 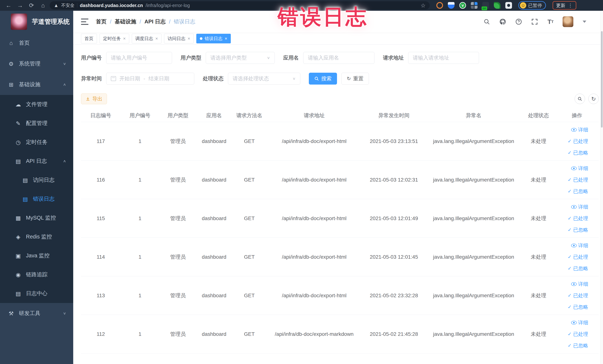 What do you see at coordinates (240, 58) in the screenshot?
I see `user-type-select: 请选择用户类型 ∨` at bounding box center [240, 58].